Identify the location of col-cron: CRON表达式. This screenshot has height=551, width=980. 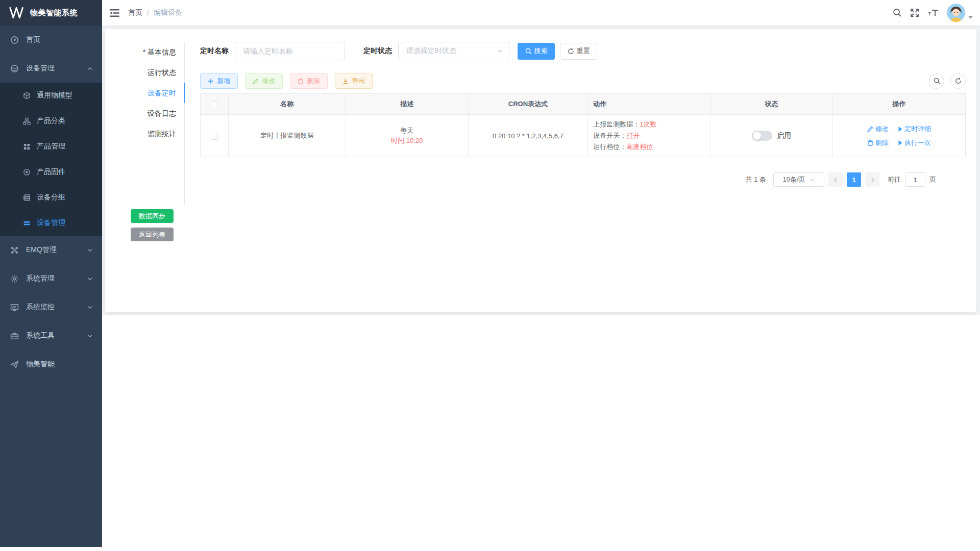
(528, 104).